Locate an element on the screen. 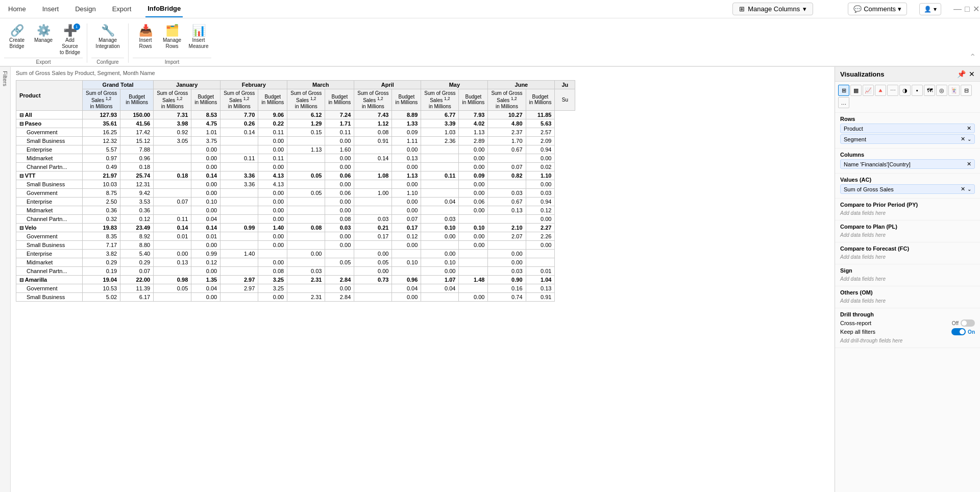 The image size is (980, 492). gross-sales-field-chip: Sum of Gross Sales ✕ ⌄ is located at coordinates (908, 189).